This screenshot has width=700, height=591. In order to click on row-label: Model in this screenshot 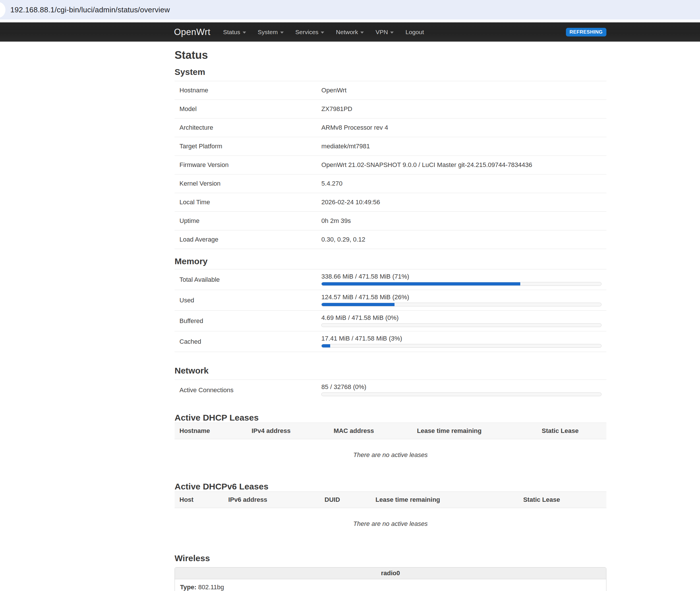, I will do `click(248, 109)`.